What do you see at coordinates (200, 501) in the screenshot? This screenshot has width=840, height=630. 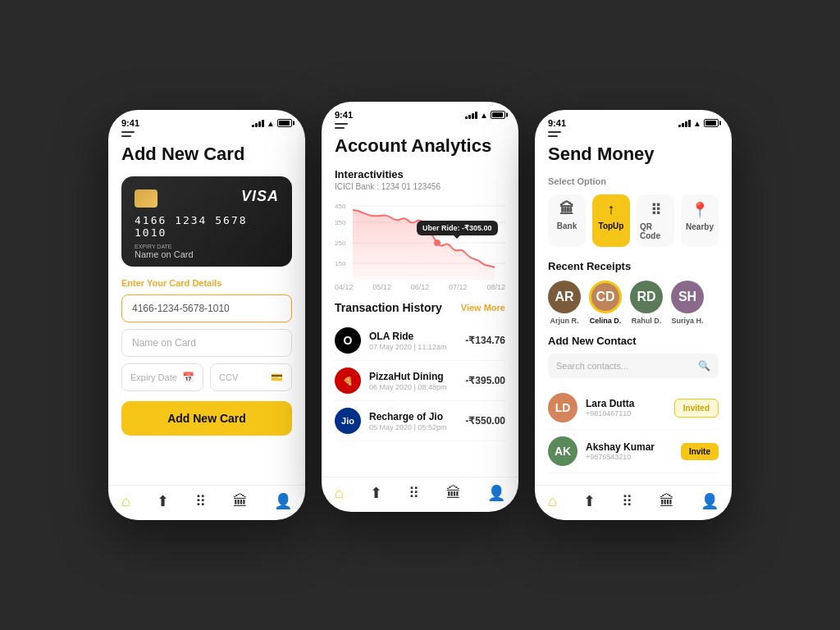 I see `nav-qr-1: ⠿` at bounding box center [200, 501].